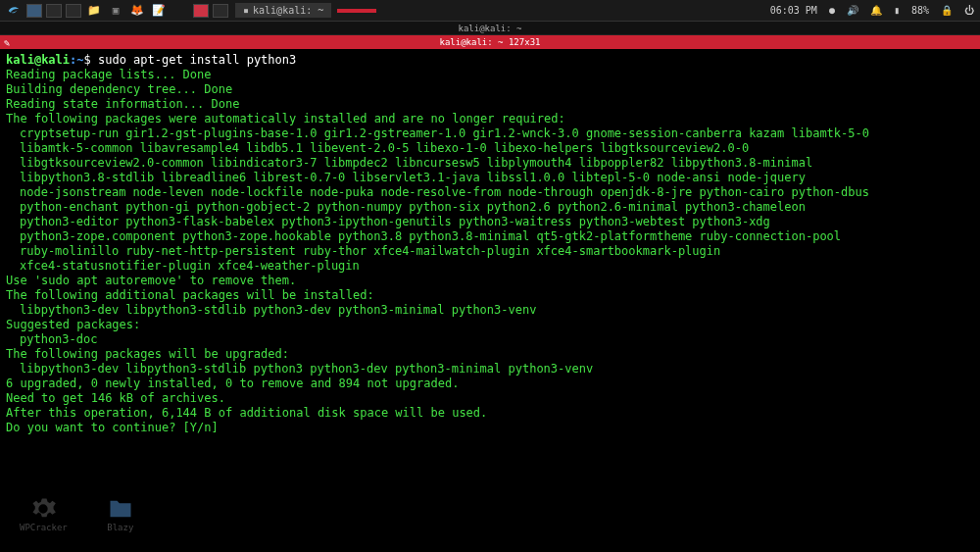  Describe the element at coordinates (120, 527) in the screenshot. I see `desktop-icon-label: Blazy` at that location.